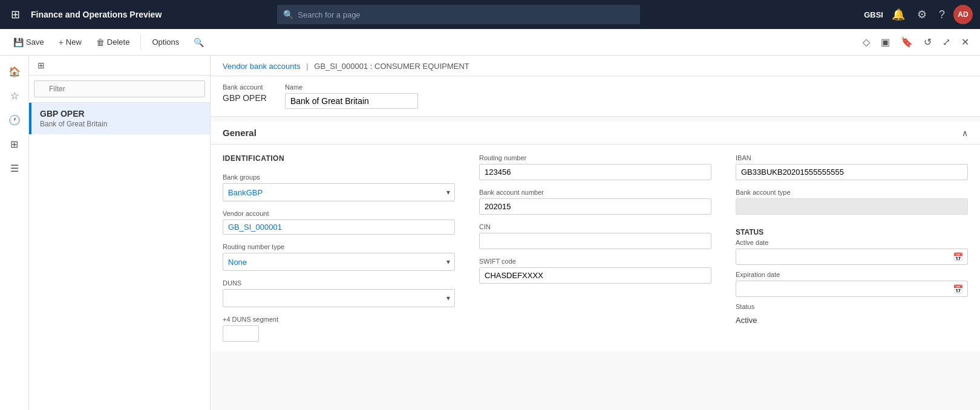  Describe the element at coordinates (288, 15) in the screenshot. I see `search-icon: 🔍` at that location.